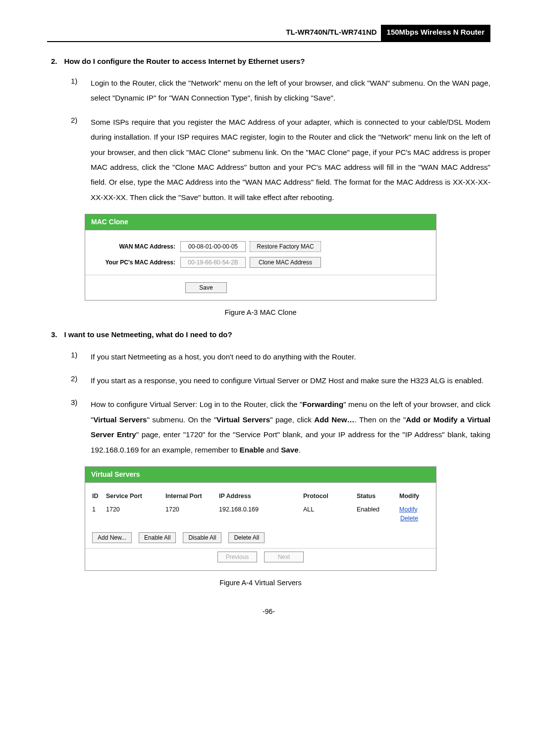 This screenshot has height=756, width=535. I want to click on t: Forwarding, so click(323, 404).